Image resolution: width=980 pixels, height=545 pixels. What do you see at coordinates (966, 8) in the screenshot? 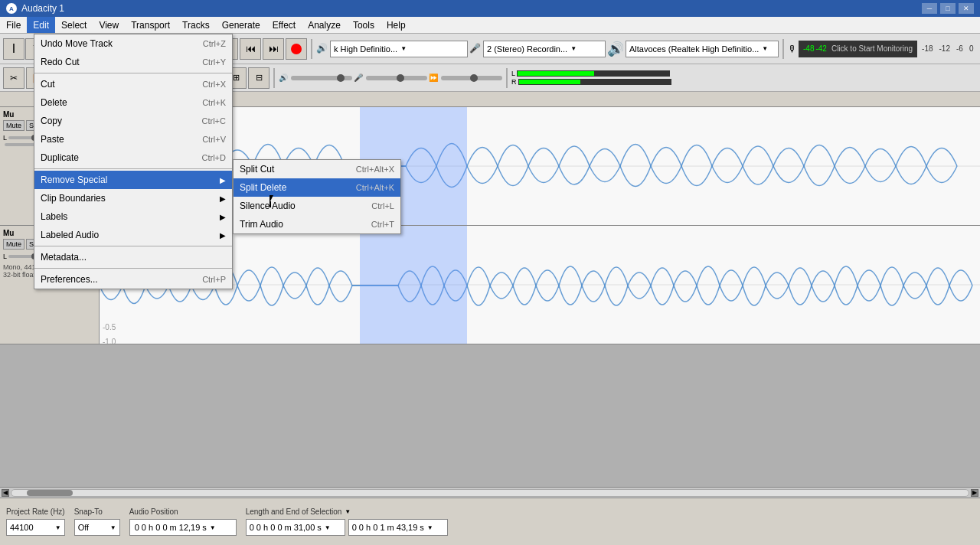
I see `close-button: ✕` at bounding box center [966, 8].